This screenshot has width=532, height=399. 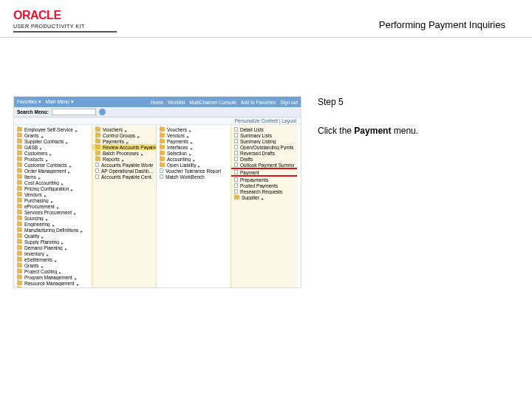 I want to click on menu-item: GASB, so click(x=53, y=147).